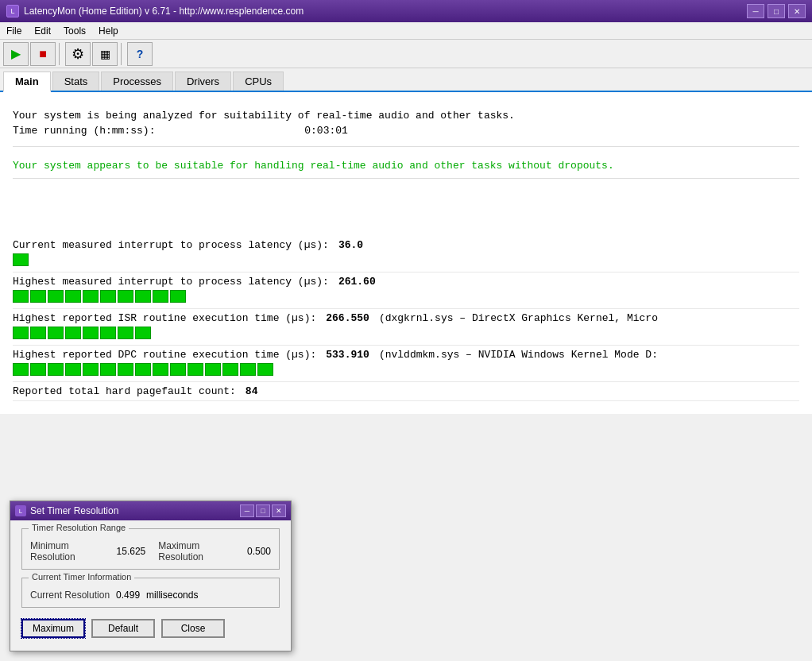 This screenshot has width=812, height=661. What do you see at coordinates (406, 333) in the screenshot?
I see `bar-isr` at bounding box center [406, 333].